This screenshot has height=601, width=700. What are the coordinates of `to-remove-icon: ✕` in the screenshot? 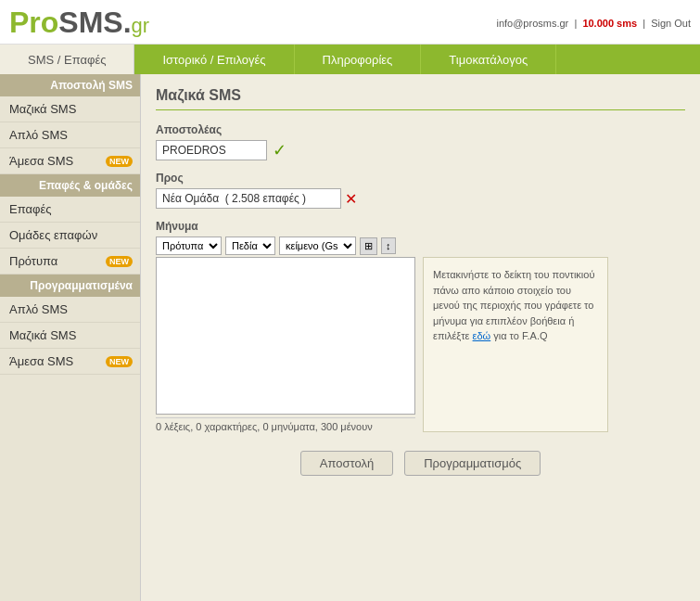 It's located at (350, 198).